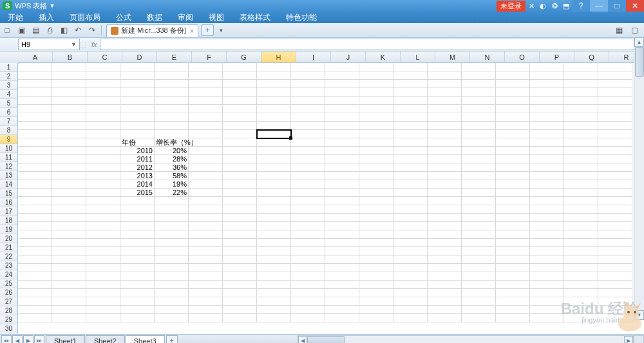  I want to click on cell-B17, so click(70, 201).